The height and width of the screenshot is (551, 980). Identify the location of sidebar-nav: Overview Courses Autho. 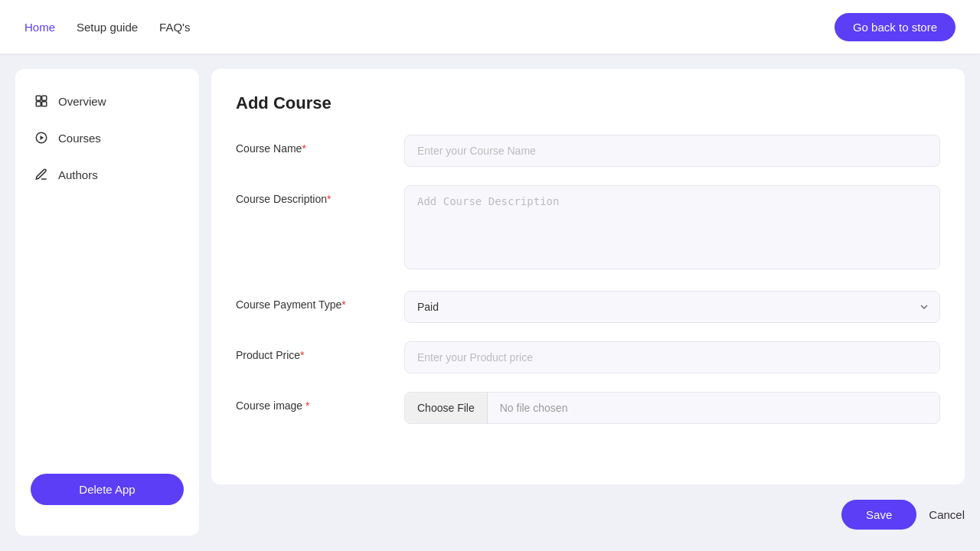
(107, 138).